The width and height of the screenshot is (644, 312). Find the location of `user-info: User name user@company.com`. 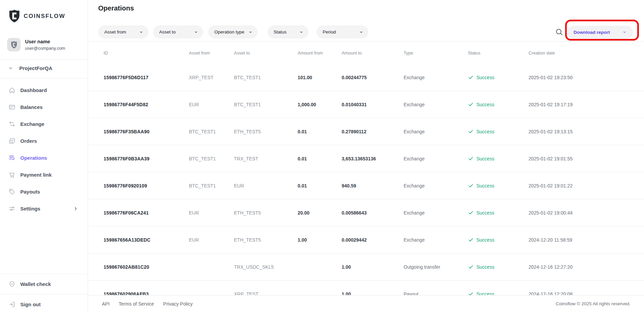

user-info: User name user@company.com is located at coordinates (45, 45).